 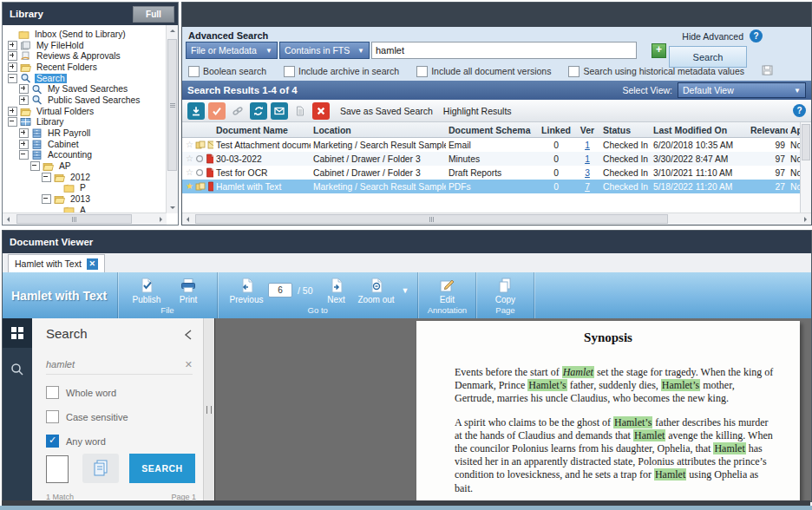 What do you see at coordinates (172, 208) in the screenshot?
I see `scroll-down-icon` at bounding box center [172, 208].